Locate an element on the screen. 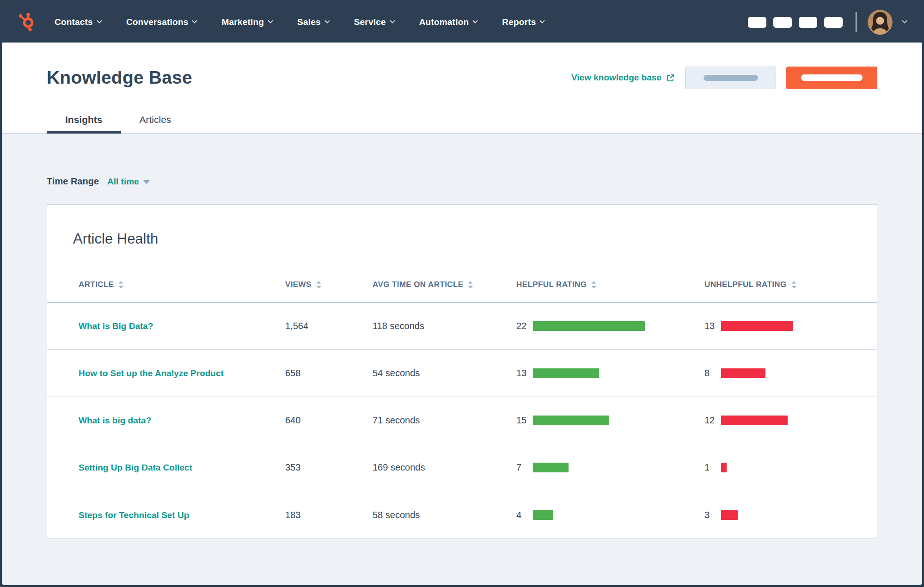 Image resolution: width=924 pixels, height=587 pixels. column-header-unhelpful-rating: UNHELPFUL RATING is located at coordinates (790, 285).